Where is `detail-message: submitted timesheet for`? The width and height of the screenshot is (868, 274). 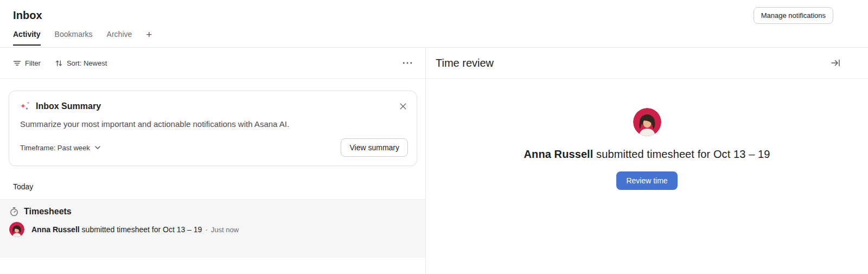
detail-message: submitted timesheet for is located at coordinates (653, 154).